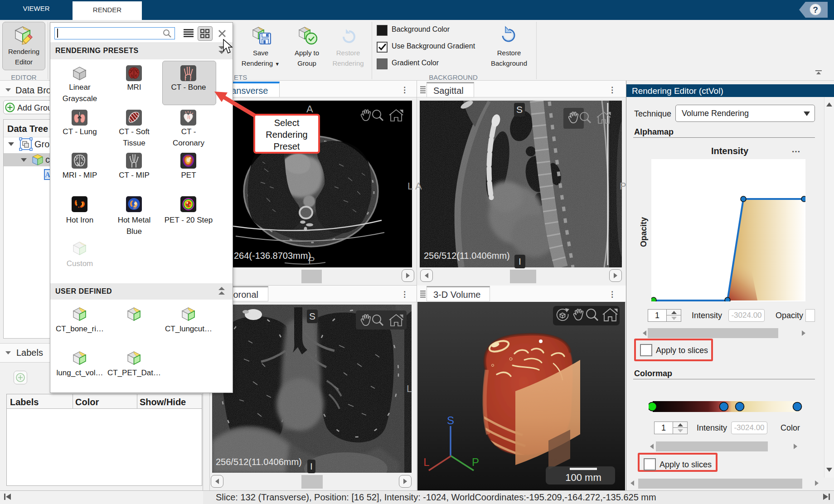  Describe the element at coordinates (583, 478) in the screenshot. I see `svg-text: 100 mm` at that location.